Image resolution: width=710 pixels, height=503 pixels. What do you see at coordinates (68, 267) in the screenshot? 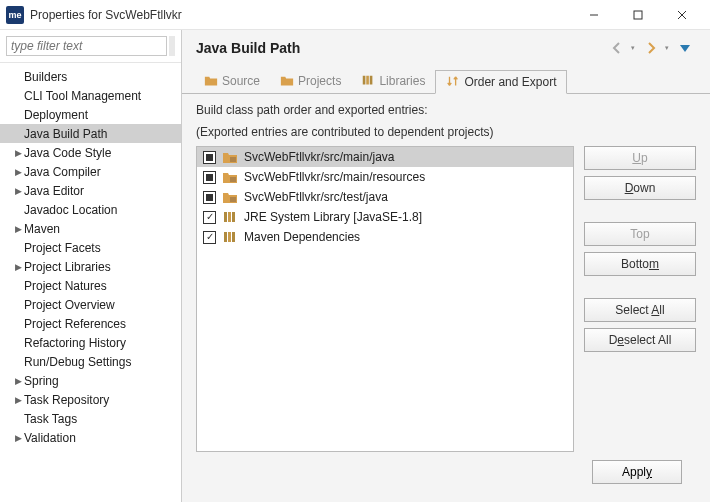
I see `tree-item-label: Project Libraries` at bounding box center [68, 267].